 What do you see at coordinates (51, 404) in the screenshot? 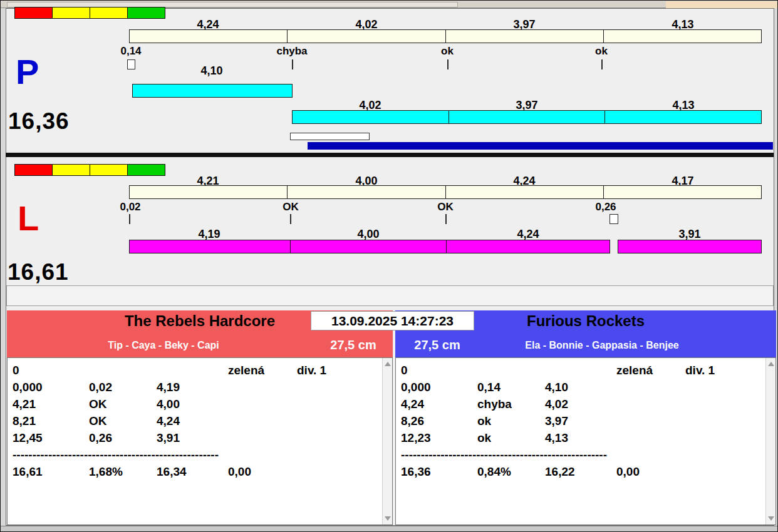
I see `result-cell: 4,21` at bounding box center [51, 404].